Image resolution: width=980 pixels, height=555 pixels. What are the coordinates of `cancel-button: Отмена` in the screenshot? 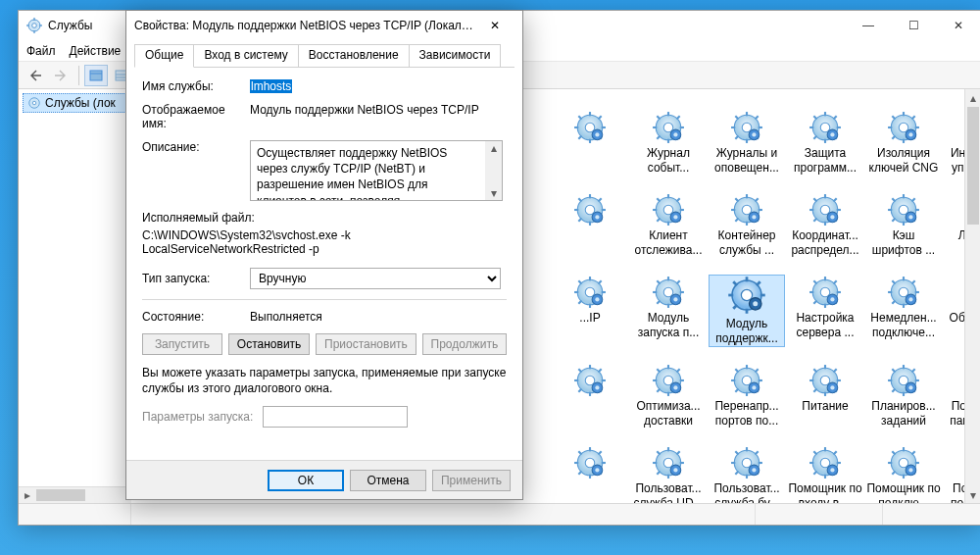 It's located at (388, 480).